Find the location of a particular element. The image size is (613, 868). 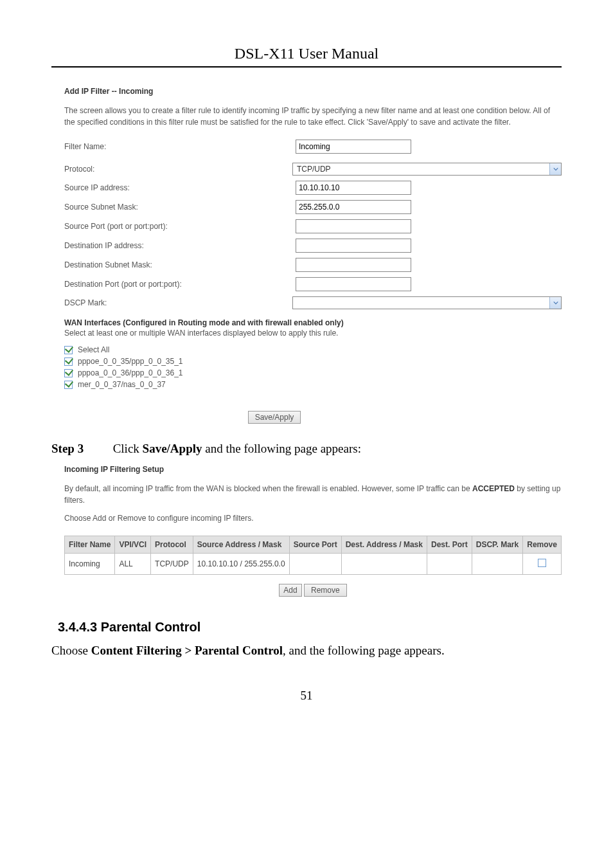

cell-dscp is located at coordinates (497, 565).